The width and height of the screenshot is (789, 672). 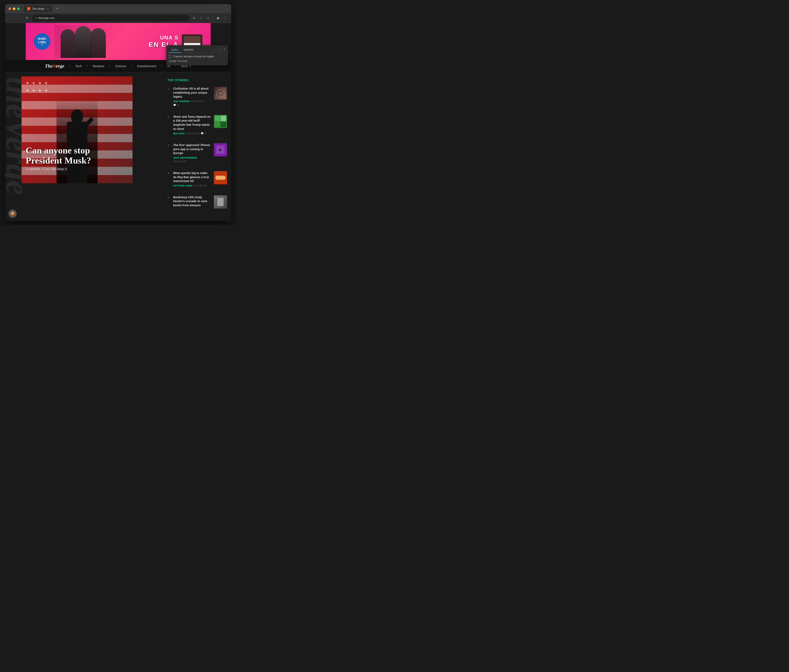 I want to click on story-item-4: 4 Meta spends big to make its Ray-Ban gl…, so click(x=197, y=181).